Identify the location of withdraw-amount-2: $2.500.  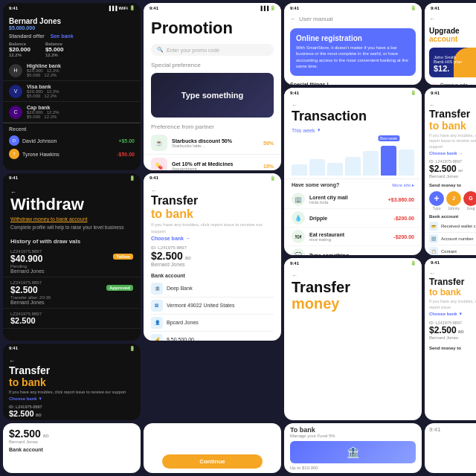
(71, 321).